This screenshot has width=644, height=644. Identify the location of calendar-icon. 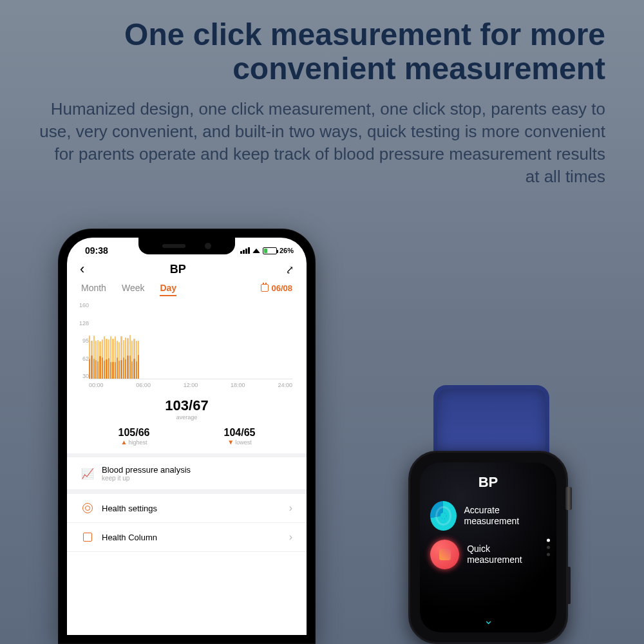
(265, 288).